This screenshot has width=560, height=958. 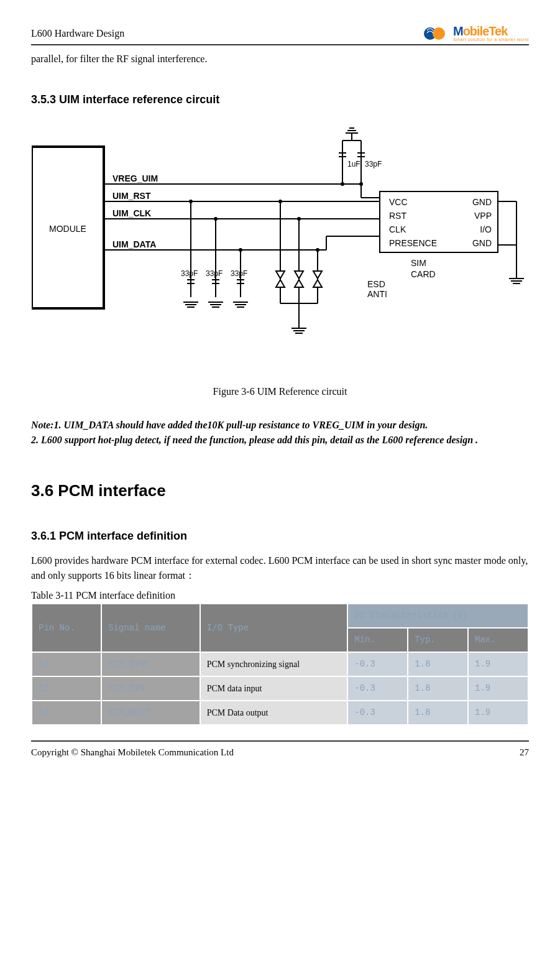 I want to click on page-header: L600 Hardware Design MobileTek Smart sol…, so click(x=280, y=35).